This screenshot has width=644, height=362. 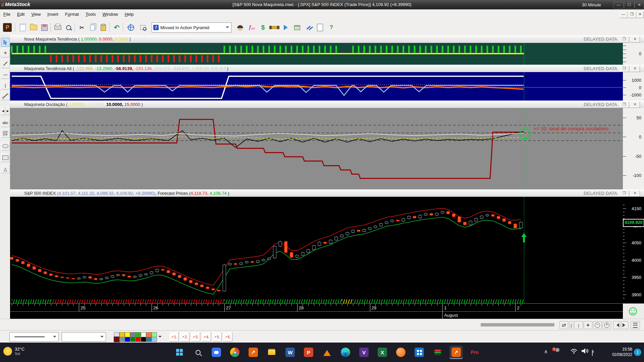 What do you see at coordinates (252, 27) in the screenshot?
I see `indicator-builder-button: ƒ(x)` at bounding box center [252, 27].